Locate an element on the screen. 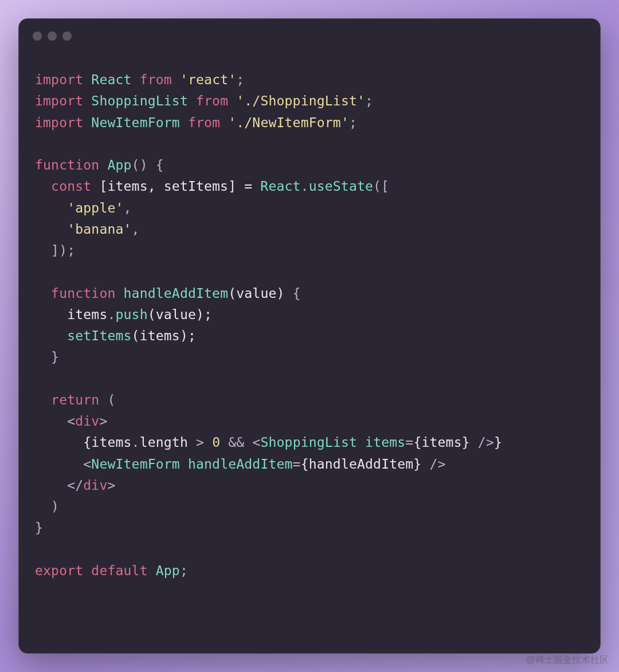 The image size is (619, 672). watermark-text: @稀土掘金技术社区 is located at coordinates (567, 660).